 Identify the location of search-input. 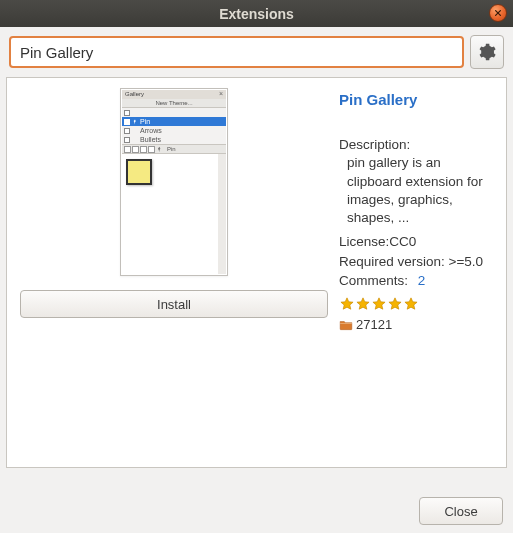
(236, 52).